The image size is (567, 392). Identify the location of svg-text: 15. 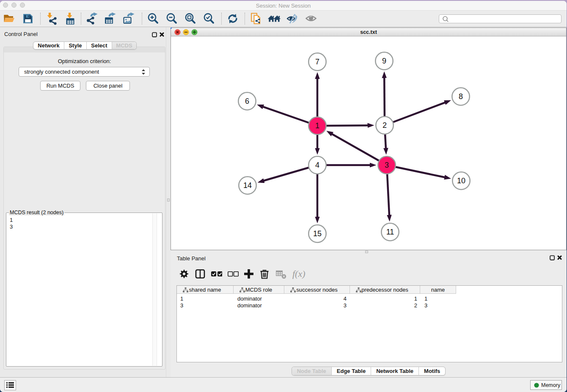
(317, 234).